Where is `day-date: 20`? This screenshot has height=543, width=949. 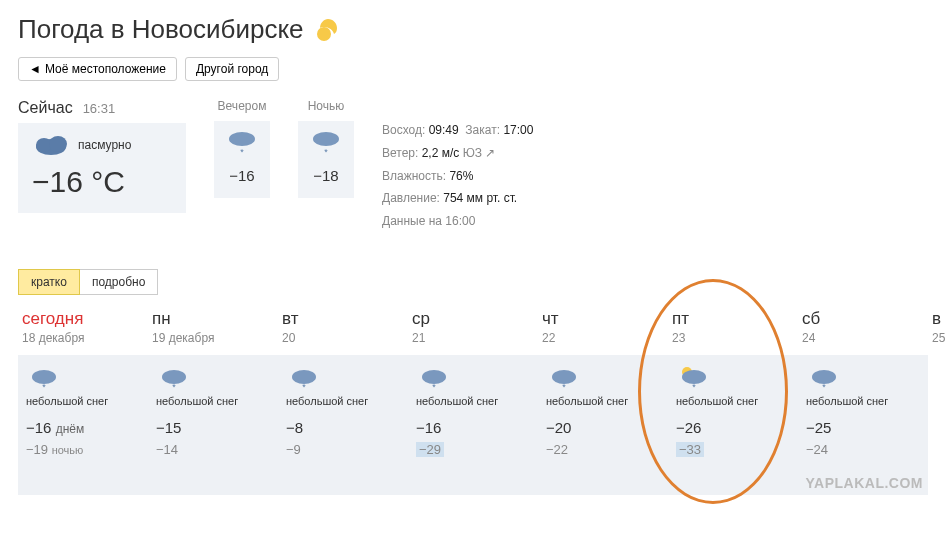
day-date: 20 is located at coordinates (343, 338).